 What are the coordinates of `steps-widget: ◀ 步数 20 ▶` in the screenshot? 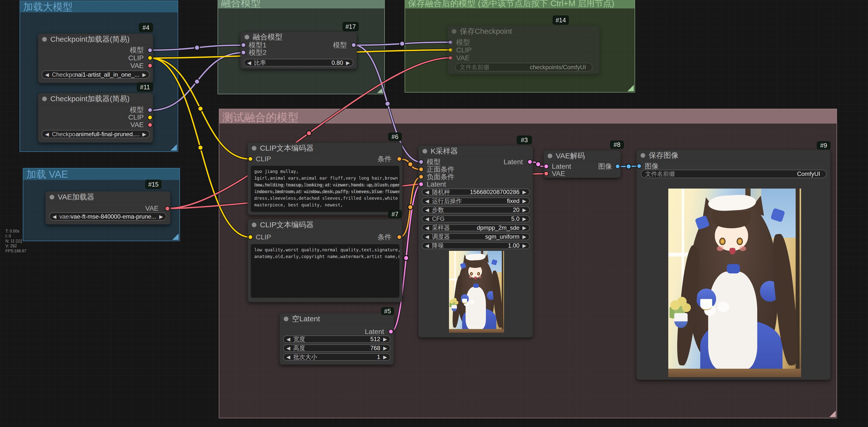 It's located at (476, 210).